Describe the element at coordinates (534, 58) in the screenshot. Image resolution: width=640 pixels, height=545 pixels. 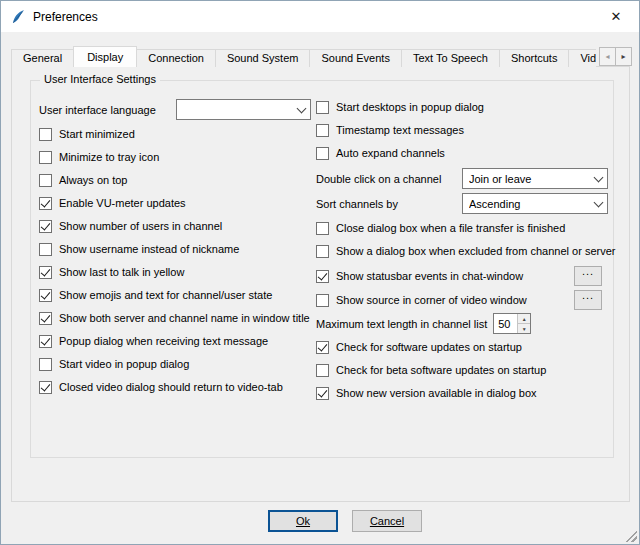
I see `tab: Shortcuts` at that location.